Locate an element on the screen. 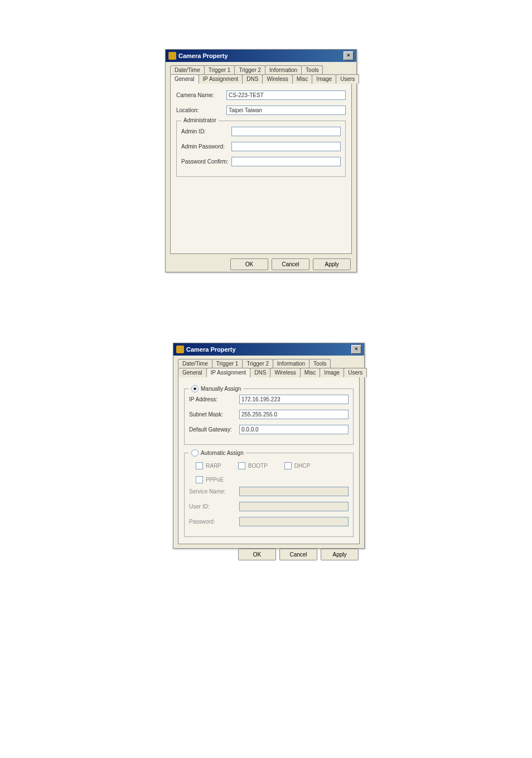 Image resolution: width=532 pixels, height=758 pixels. ip-address-input is located at coordinates (294, 400).